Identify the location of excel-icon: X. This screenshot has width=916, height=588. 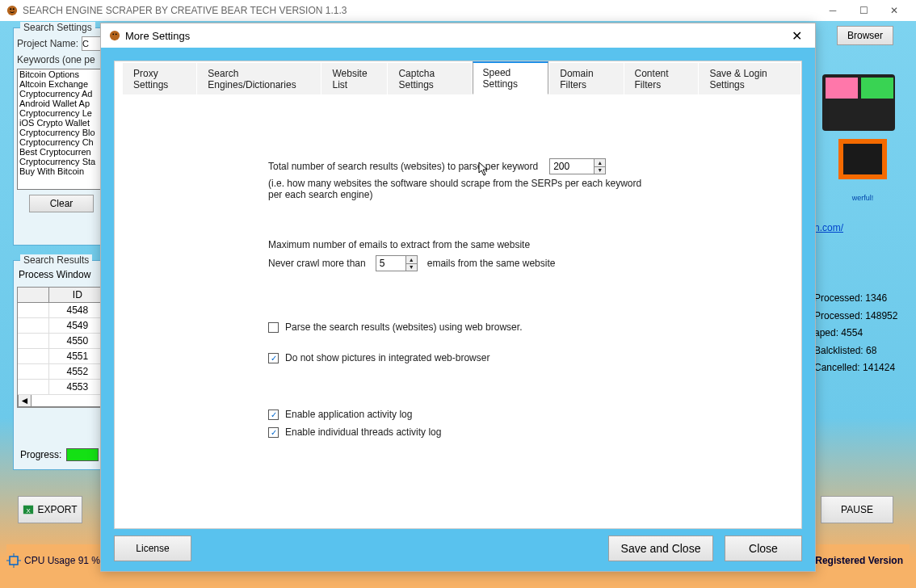
(28, 510).